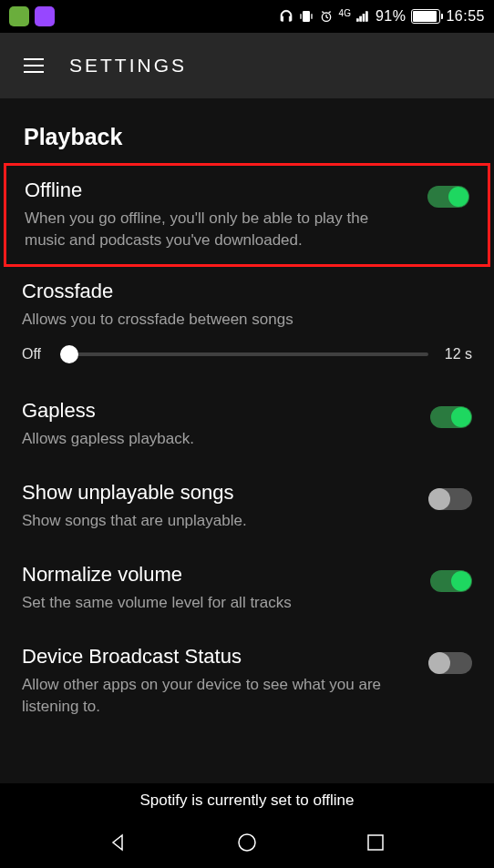  I want to click on setting-title: Device Broadcast Status, so click(217, 657).